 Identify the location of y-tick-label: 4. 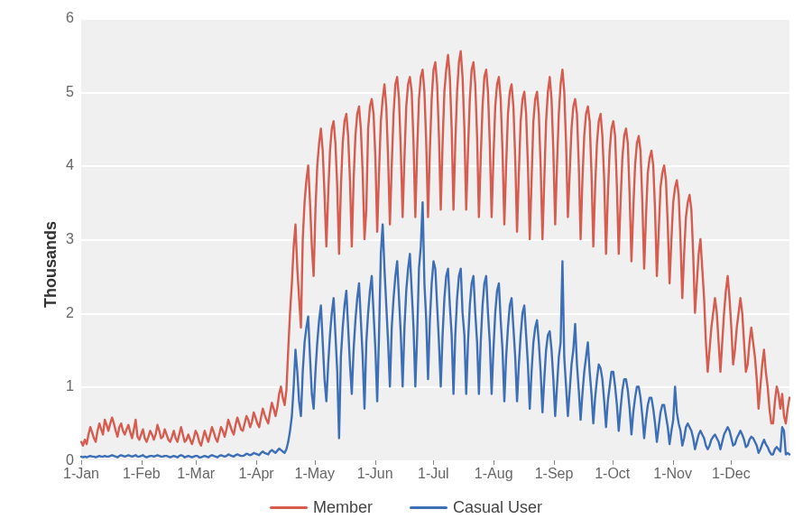
(60, 165).